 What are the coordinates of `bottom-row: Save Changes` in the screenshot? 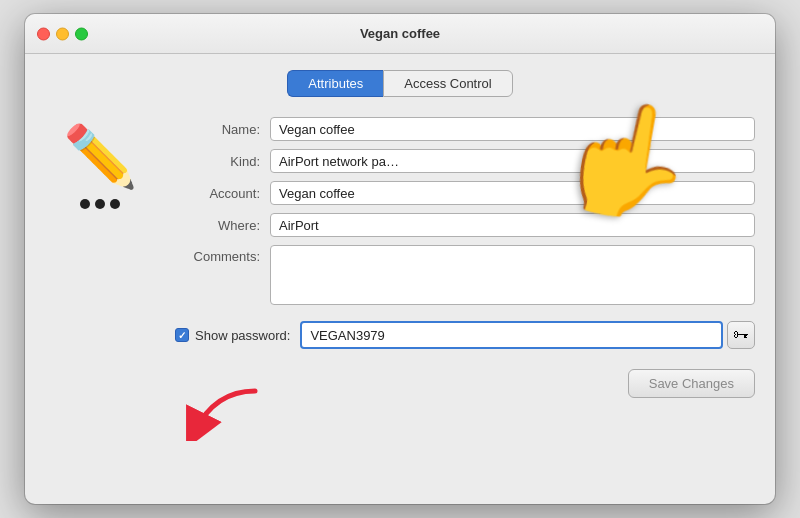 It's located at (400, 384).